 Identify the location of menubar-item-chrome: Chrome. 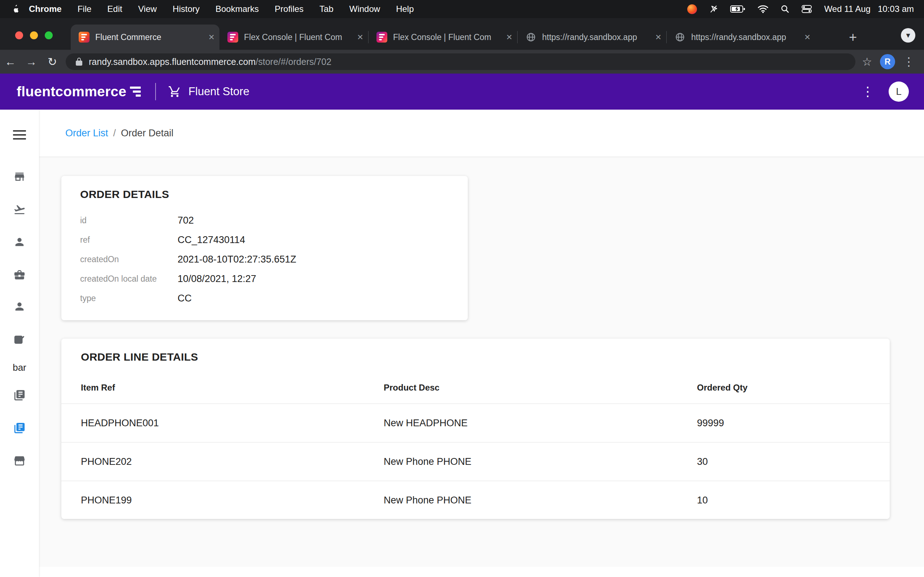
(45, 9).